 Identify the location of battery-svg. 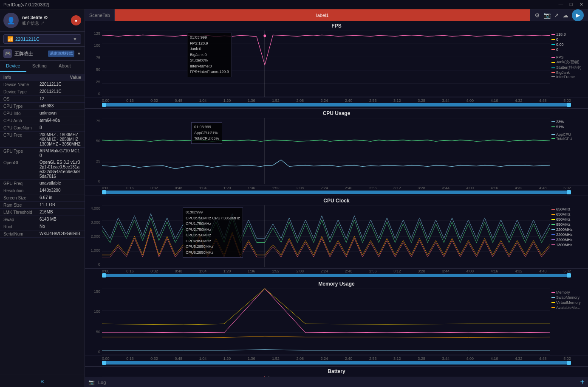
(326, 376).